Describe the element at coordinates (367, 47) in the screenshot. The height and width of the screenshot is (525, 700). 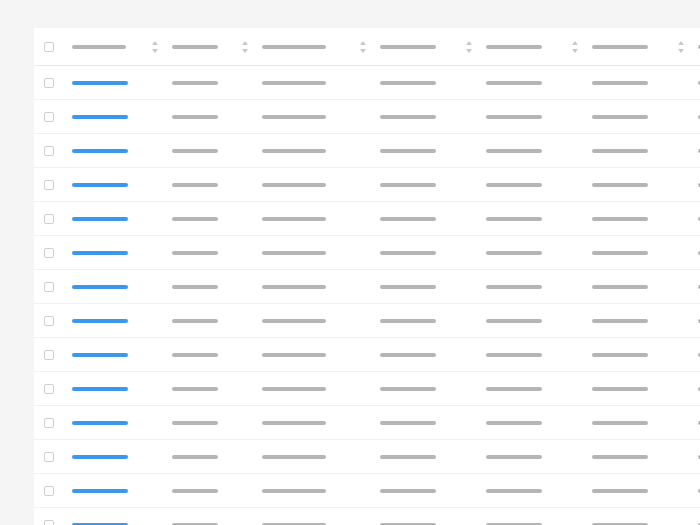
I see `table-header-row` at that location.